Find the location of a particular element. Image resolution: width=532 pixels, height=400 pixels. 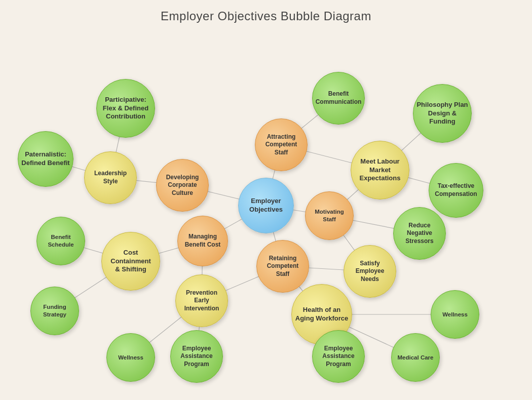

wellness-left: Wellness is located at coordinates (131, 357).